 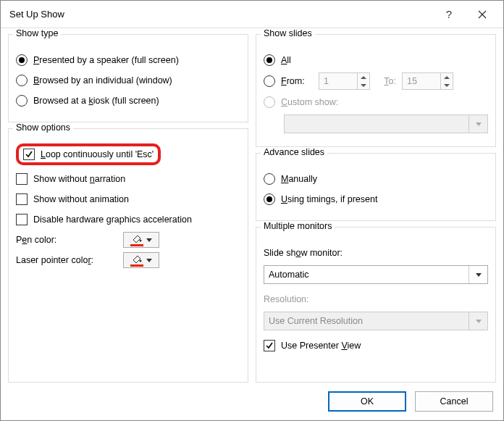 What do you see at coordinates (386, 124) in the screenshot?
I see `custom-show-combo` at bounding box center [386, 124].